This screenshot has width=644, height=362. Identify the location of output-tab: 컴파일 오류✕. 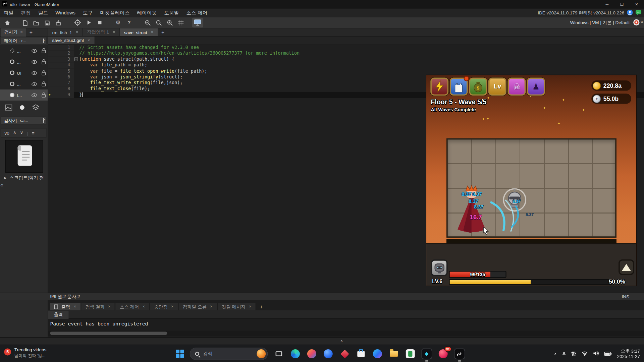
(198, 307).